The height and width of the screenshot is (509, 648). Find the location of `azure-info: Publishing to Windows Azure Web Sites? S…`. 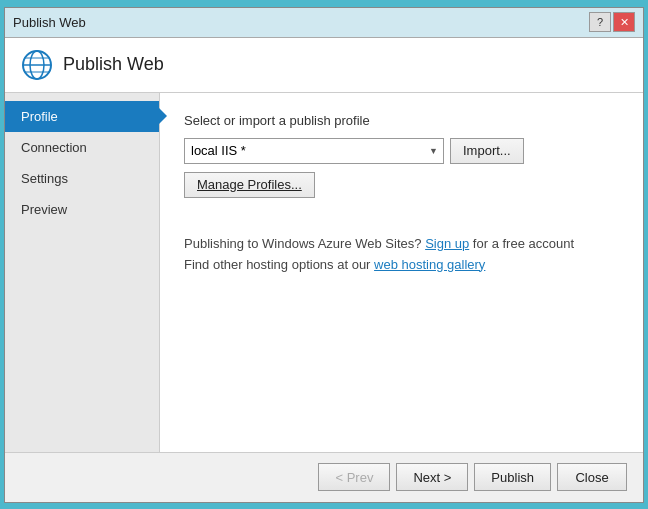

azure-info: Publishing to Windows Azure Web Sites? S… is located at coordinates (402, 244).